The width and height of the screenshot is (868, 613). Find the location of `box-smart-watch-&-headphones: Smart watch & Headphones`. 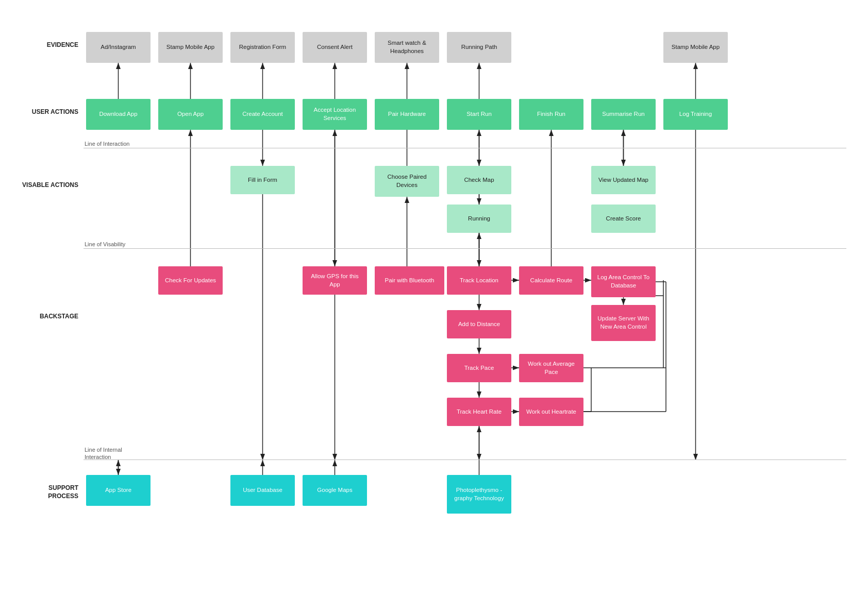

box-smart-watch-&-headphones: Smart watch & Headphones is located at coordinates (407, 47).